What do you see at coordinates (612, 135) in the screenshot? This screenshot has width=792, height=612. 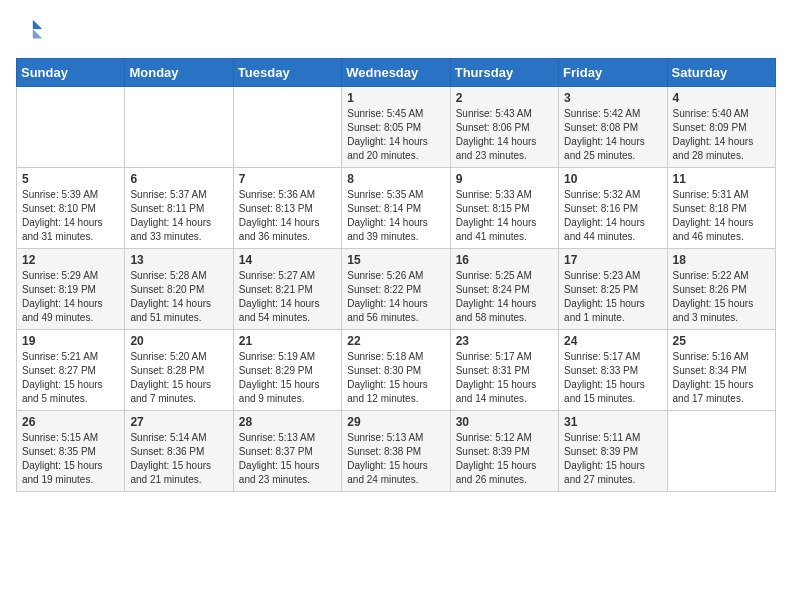 I see `day-info: Sunrise: 5:42 AM Sunset: 8:08 PM Dayligh…` at bounding box center [612, 135].